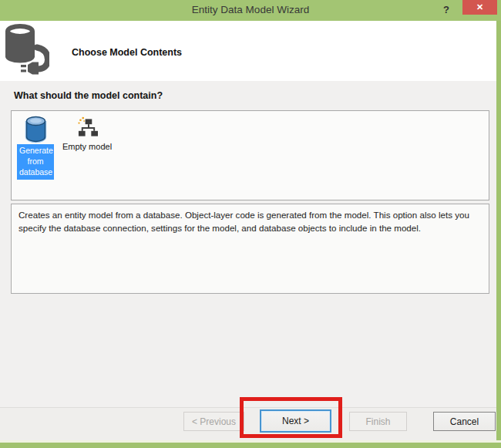  I want to click on close-button: ✕, so click(479, 8).